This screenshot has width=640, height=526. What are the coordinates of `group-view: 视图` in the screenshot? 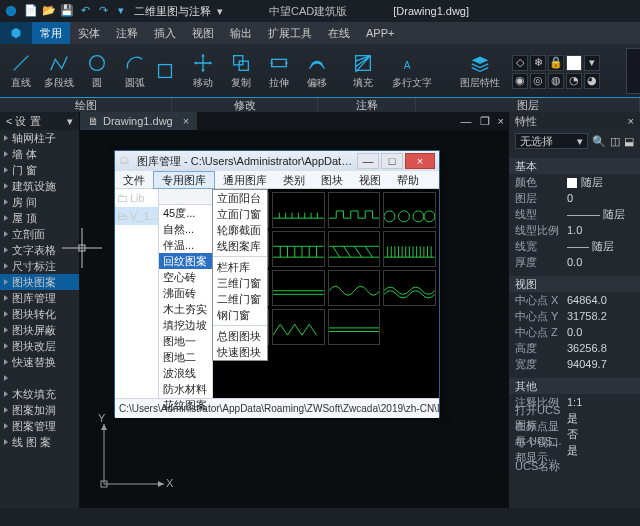 It's located at (574, 284).